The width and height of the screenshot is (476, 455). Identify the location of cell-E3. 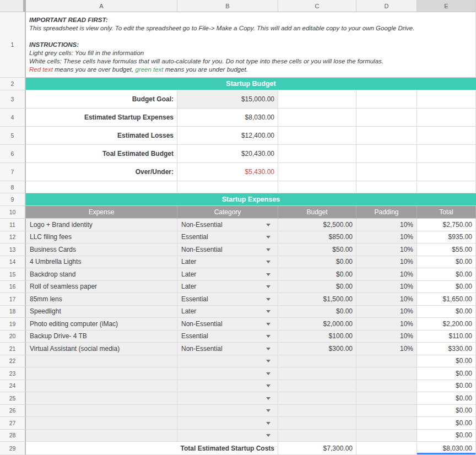
(446, 99).